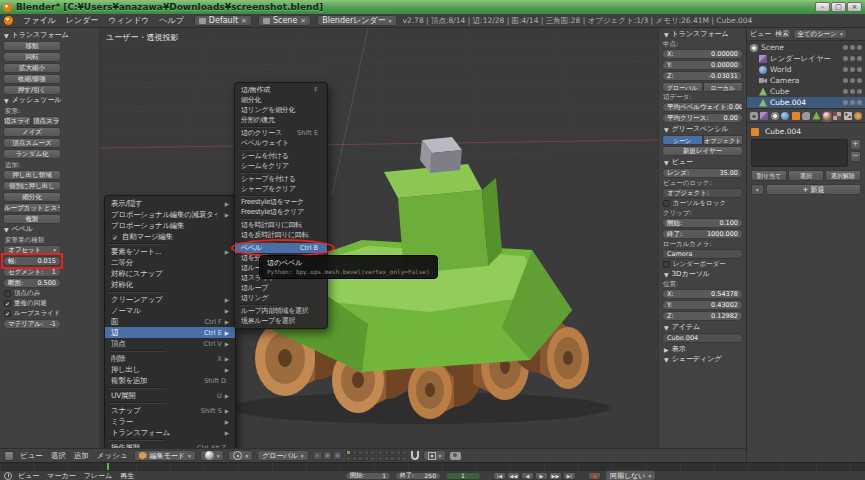 The width and height of the screenshot is (865, 480). What do you see at coordinates (32, 46) in the screenshot?
I see `tool-button: 移動` at bounding box center [32, 46].